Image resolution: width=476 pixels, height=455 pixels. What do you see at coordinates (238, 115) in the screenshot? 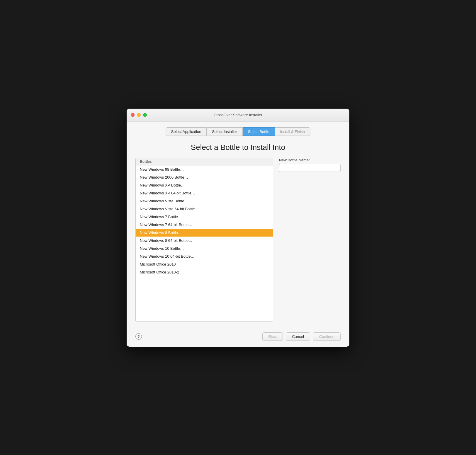
I see `window-title: CrossOver Software Installer` at bounding box center [238, 115].